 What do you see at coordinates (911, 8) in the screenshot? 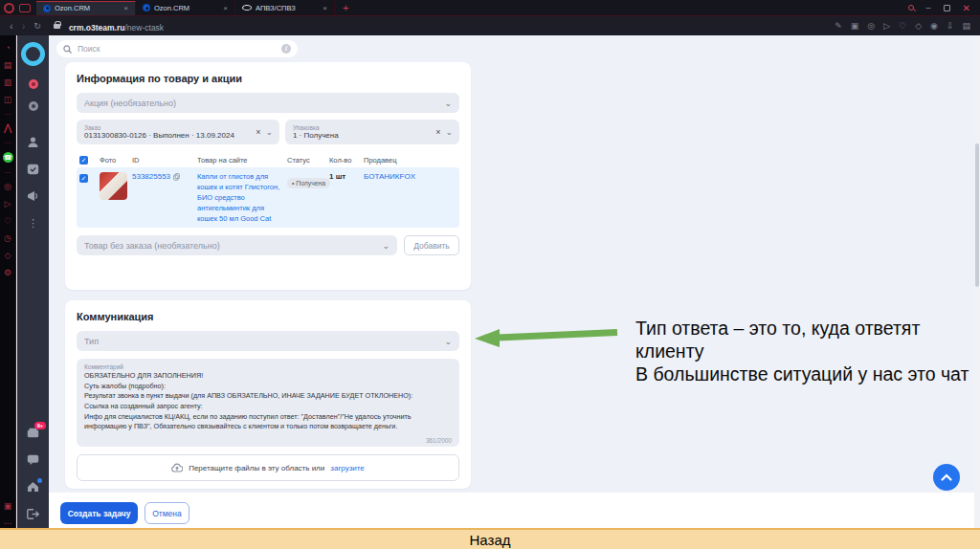
I see `browser-search-icon` at bounding box center [911, 8].